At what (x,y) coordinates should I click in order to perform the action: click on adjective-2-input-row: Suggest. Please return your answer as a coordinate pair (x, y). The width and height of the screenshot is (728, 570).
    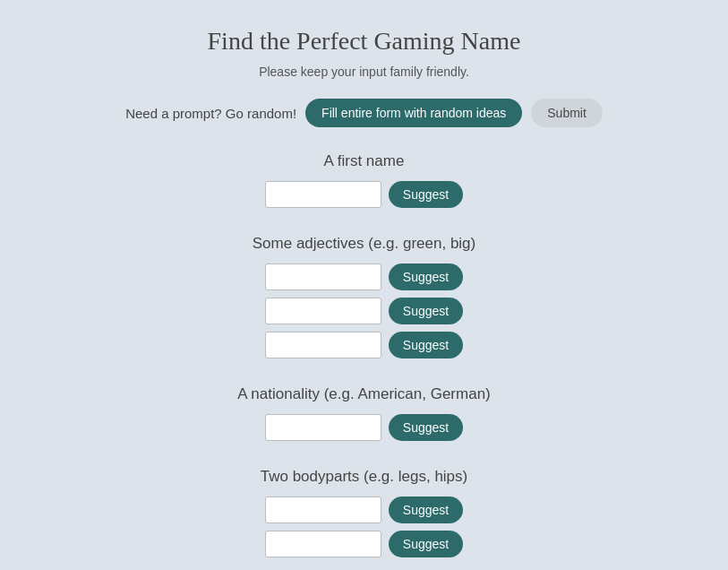
    Looking at the image, I should click on (364, 311).